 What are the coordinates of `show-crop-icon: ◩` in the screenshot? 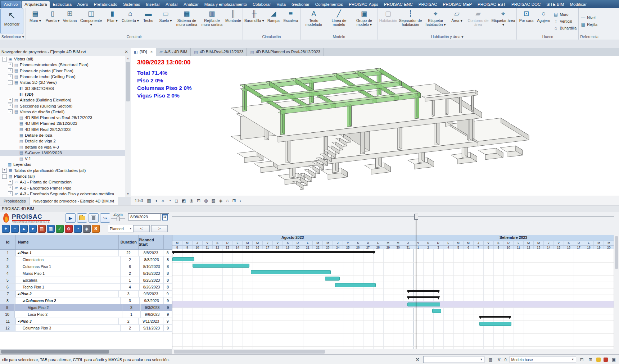 It's located at (184, 201).